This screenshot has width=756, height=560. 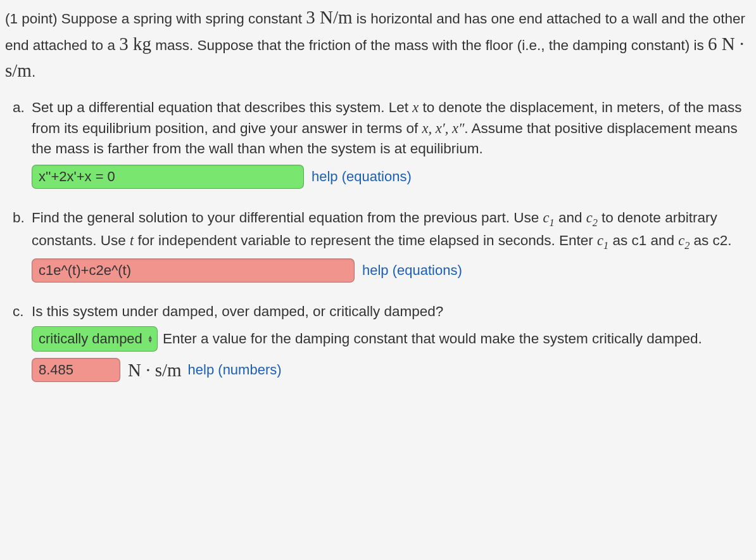 I want to click on part-c-text-1: Is this system under damped, over damped…, so click(x=237, y=312).